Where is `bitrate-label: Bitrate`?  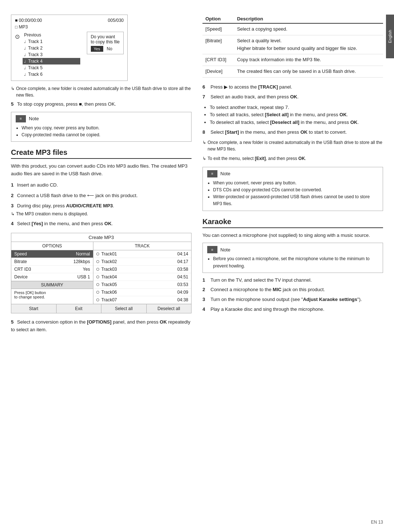 bitrate-label: Bitrate is located at coordinates (20, 262).